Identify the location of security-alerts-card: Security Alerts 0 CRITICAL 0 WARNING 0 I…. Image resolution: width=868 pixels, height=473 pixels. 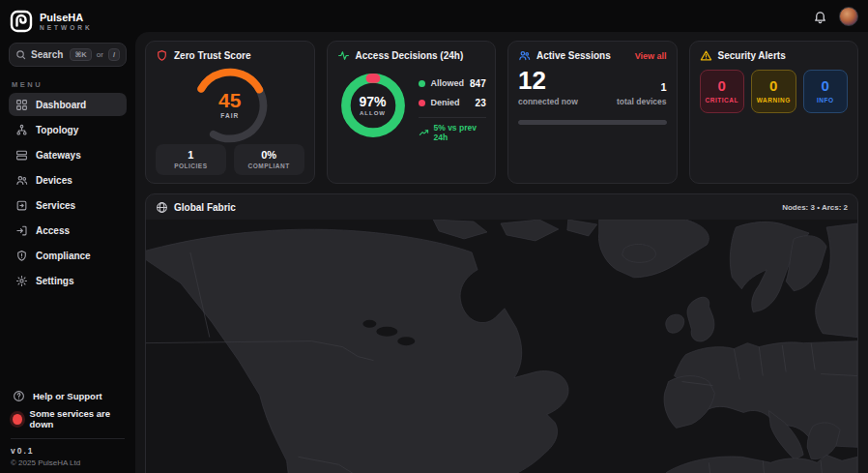
(774, 112).